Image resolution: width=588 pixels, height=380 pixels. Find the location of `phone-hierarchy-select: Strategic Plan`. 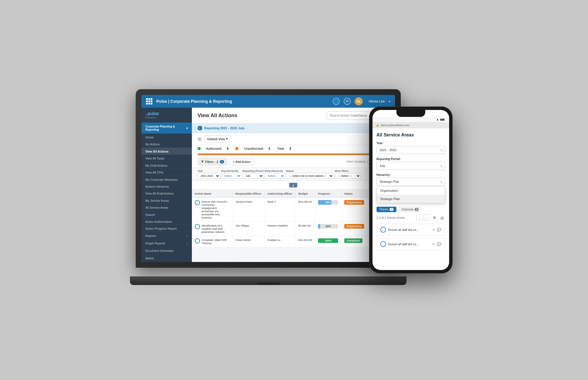

phone-hierarchy-select: Strategic Plan is located at coordinates (411, 182).